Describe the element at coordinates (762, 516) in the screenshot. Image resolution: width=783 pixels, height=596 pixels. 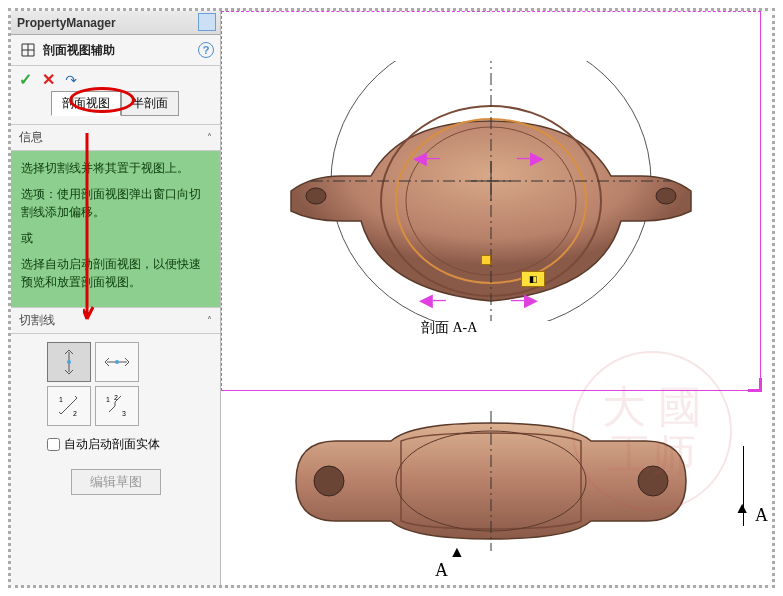
I see `section-marker-a-right: A` at that location.